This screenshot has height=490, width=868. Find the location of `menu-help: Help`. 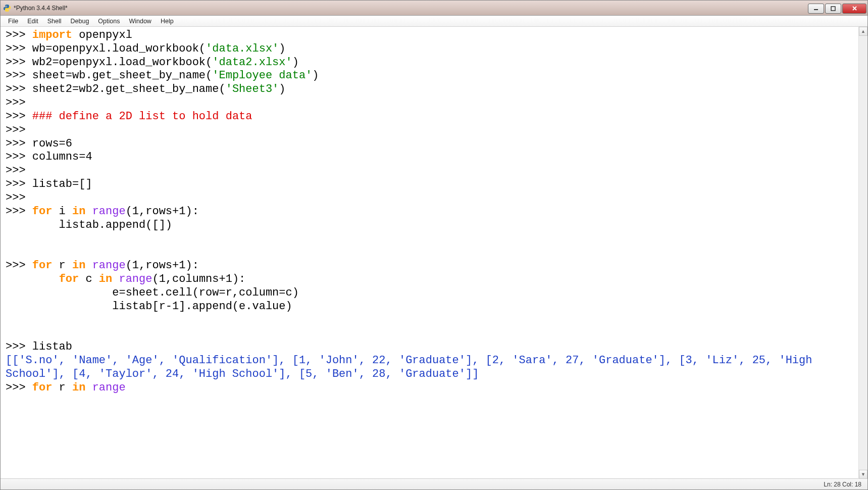

menu-help: Help is located at coordinates (167, 21).